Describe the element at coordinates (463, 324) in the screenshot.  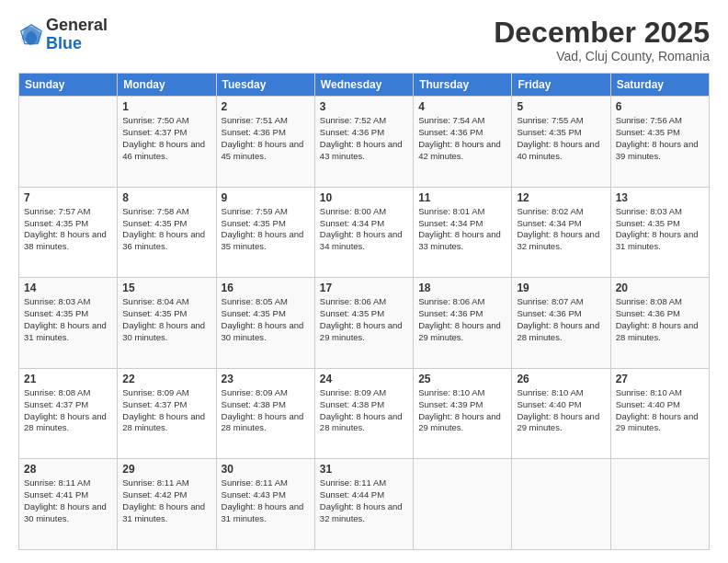
I see `calendar-cell: 18Sunrise: 8:06 AMSunset: 4:36 PMDayligh…` at that location.